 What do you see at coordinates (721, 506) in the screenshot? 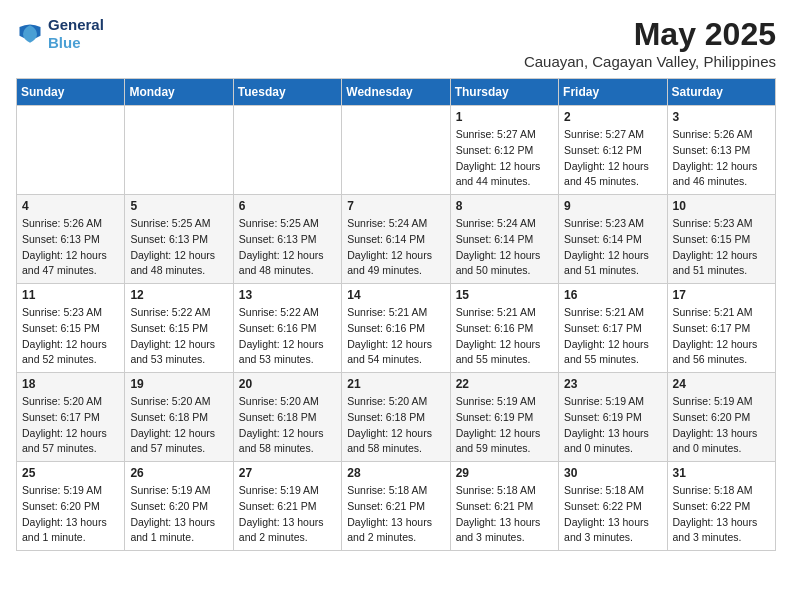
I see `day-cell: 31Sunrise: 5:18 AM Sunset: 6:22 PM Dayli…` at bounding box center [721, 506].